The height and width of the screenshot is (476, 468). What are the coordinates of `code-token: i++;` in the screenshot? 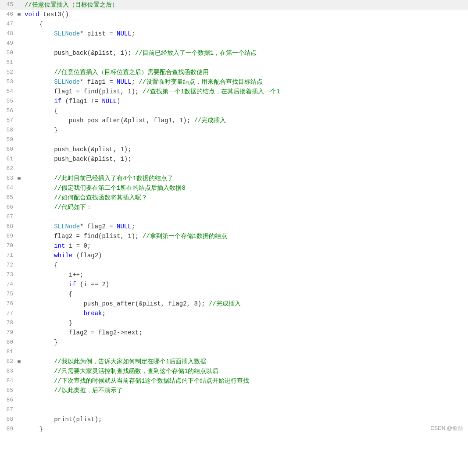 It's located at (54, 275).